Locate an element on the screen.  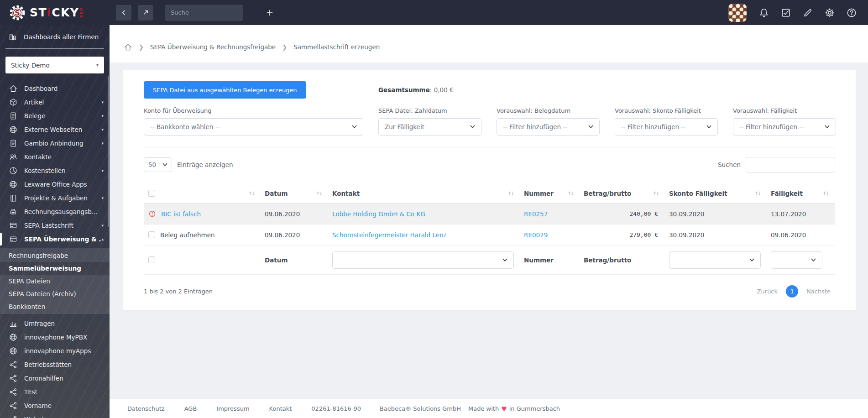
sidebar-item: Gambio Anbindung ▾ is located at coordinates (55, 143).